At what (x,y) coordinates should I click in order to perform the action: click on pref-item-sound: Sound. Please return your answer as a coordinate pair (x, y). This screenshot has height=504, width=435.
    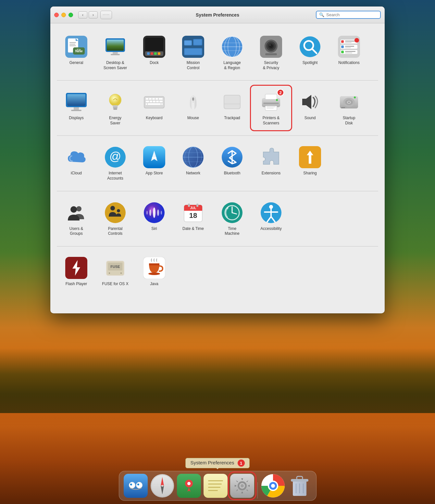
    Looking at the image, I should click on (310, 108).